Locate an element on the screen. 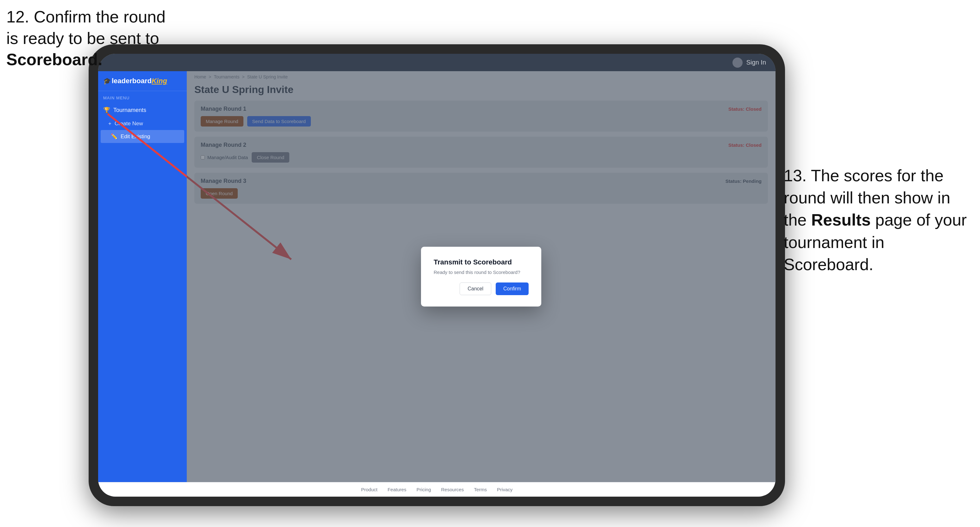 This screenshot has width=980, height=527. avatar is located at coordinates (737, 62).